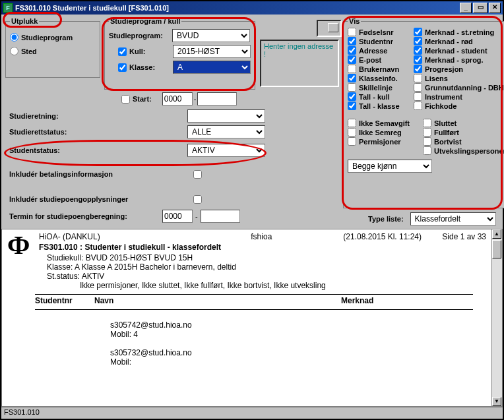 The width and height of the screenshot is (504, 420). Describe the element at coordinates (457, 59) in the screenshot. I see `vis-option: Merknad - sprog.` at that location.